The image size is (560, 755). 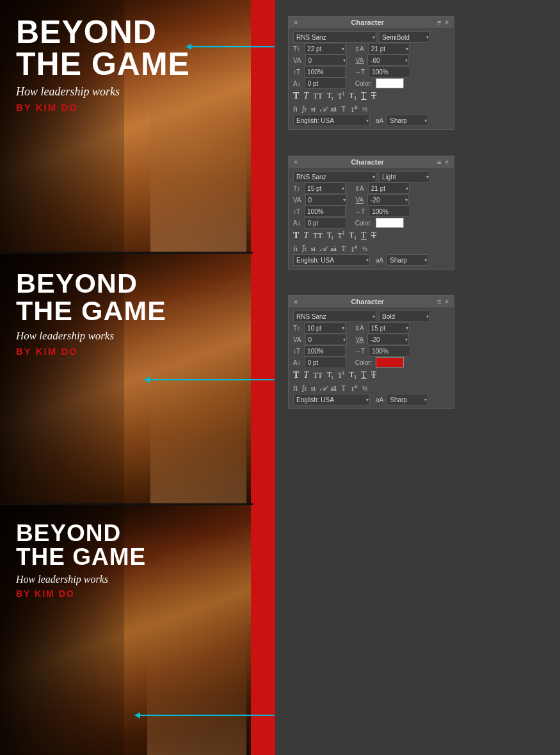 What do you see at coordinates (389, 49) in the screenshot?
I see `leading-select-1: 21 pt` at bounding box center [389, 49].